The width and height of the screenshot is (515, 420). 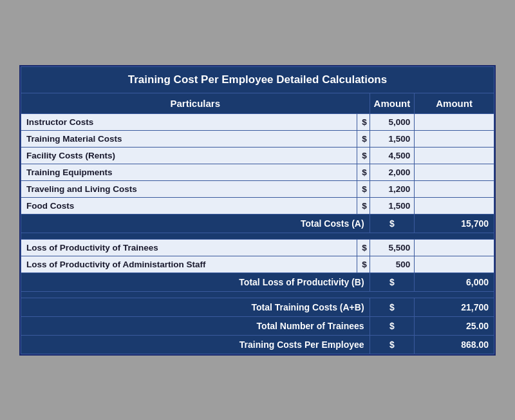 What do you see at coordinates (258, 236) in the screenshot?
I see `spacer-row` at bounding box center [258, 236].